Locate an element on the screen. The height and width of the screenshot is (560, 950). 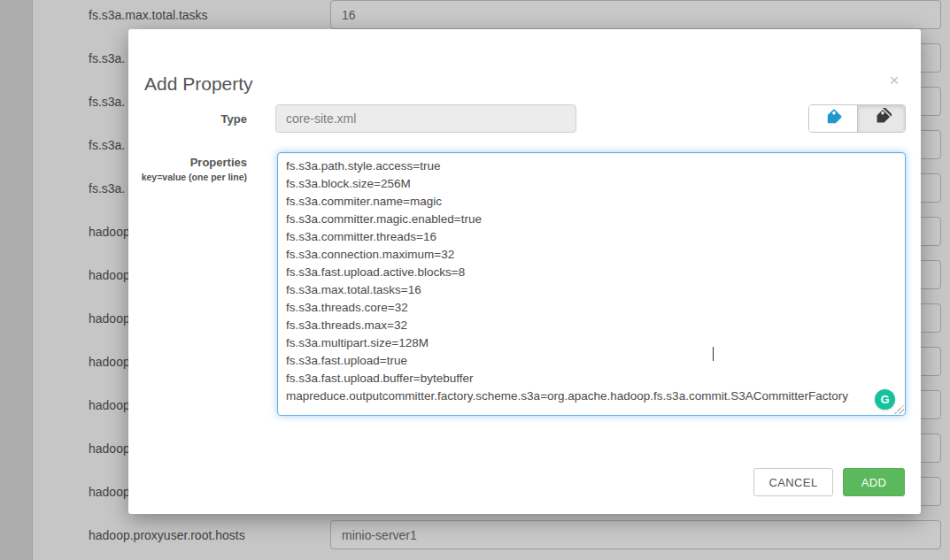
close-icon: × is located at coordinates (894, 81).